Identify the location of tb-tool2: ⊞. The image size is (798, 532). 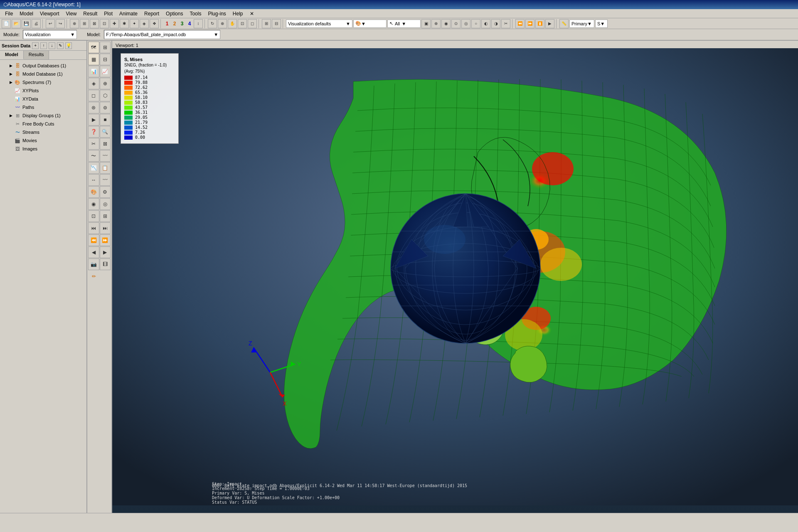
(84, 24).